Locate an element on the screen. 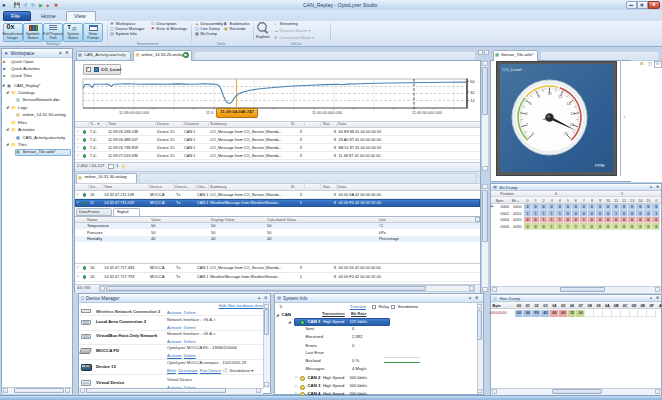  svg-text: 8 is located at coordinates (539, 97).